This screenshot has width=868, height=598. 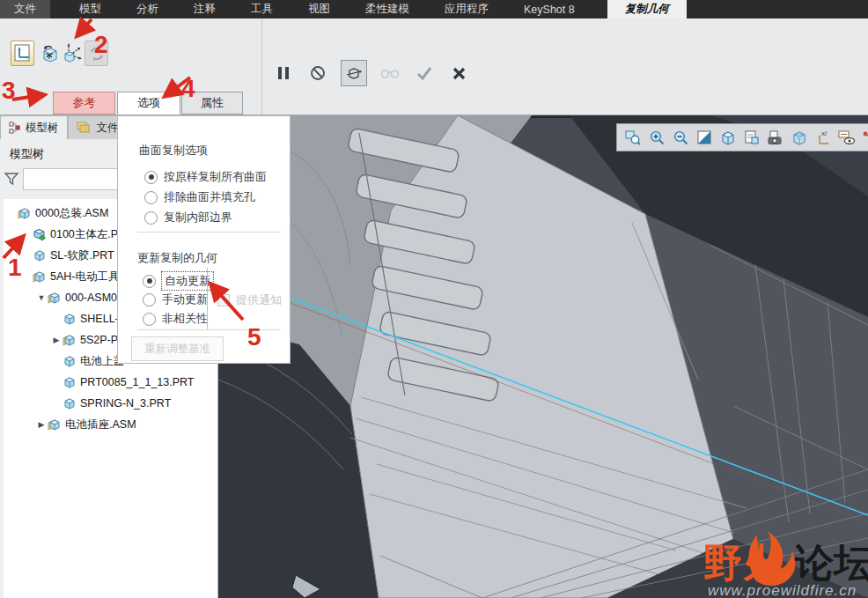 What do you see at coordinates (204, 240) in the screenshot?
I see `options-flyout: 曲面复制选项 按原样复制所有曲面 排除曲面并填充孔 复制内部边界 更新复制的几何…` at bounding box center [204, 240].